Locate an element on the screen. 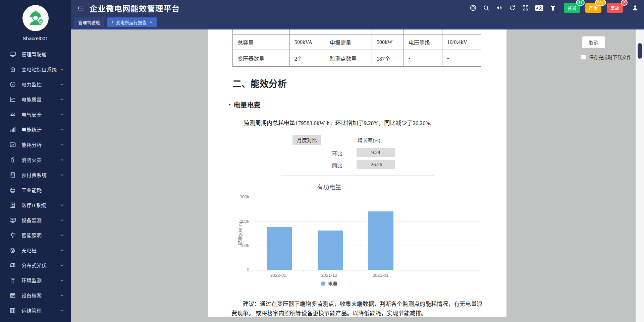  alarm-badge-label: 普通 is located at coordinates (572, 8).